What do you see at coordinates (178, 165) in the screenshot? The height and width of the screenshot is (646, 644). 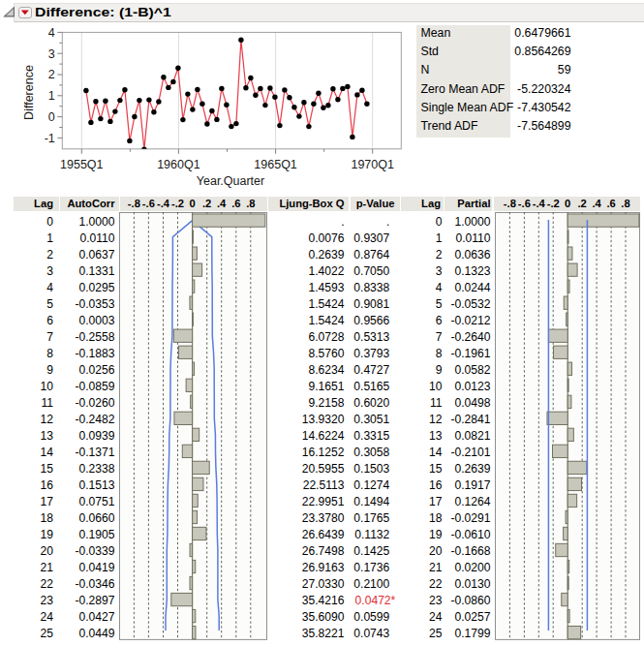 I see `svg-text: 1960Q1` at bounding box center [178, 165].